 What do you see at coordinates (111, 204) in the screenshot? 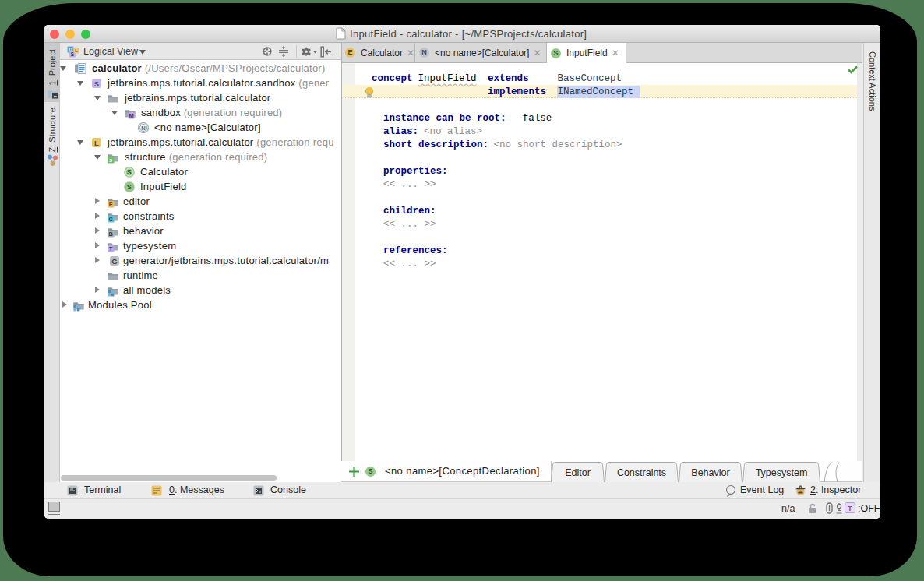
I see `svg-text: E` at bounding box center [111, 204].